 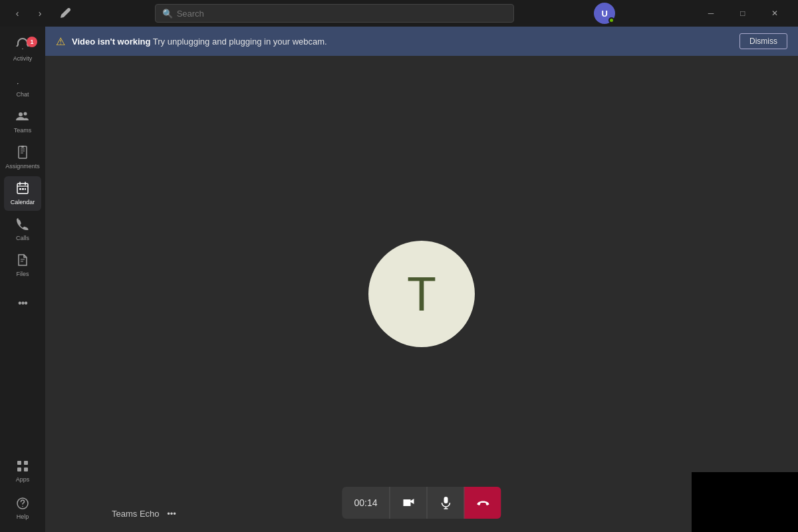 I want to click on warning-icon: ⚠, so click(x=61, y=41).